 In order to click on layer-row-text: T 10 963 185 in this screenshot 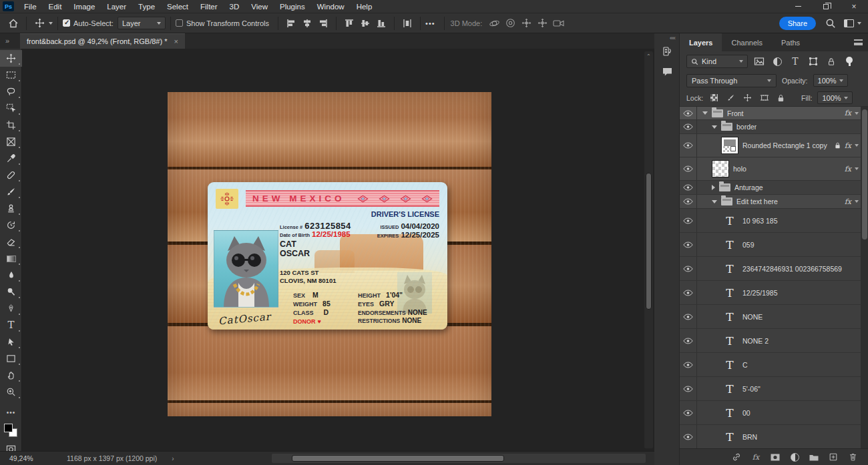, I will do `click(774, 221)`.